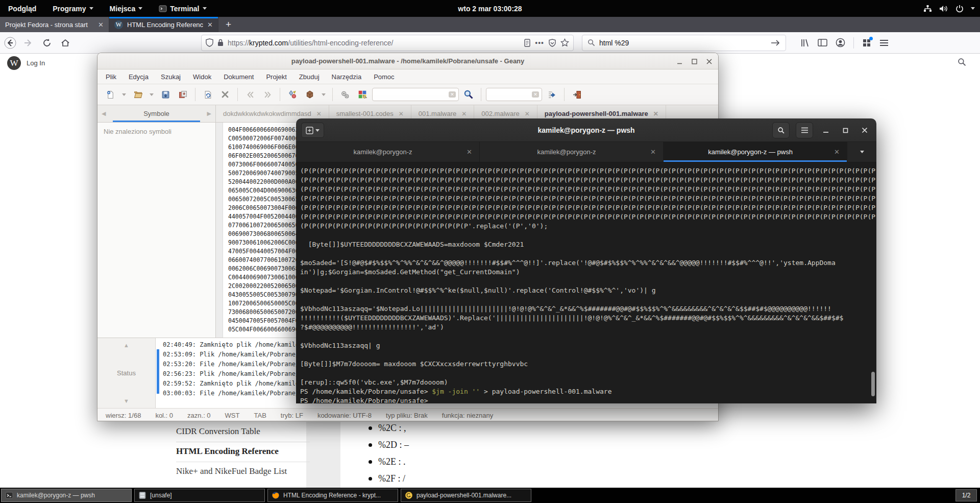 This screenshot has height=503, width=980. Describe the element at coordinates (220, 43) in the screenshot. I see `lock-icon` at that location.